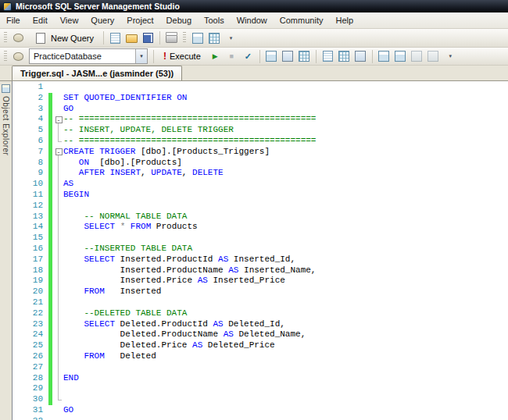  What do you see at coordinates (260, 400) in the screenshot?
I see `code-line-30: 30` at bounding box center [260, 400].